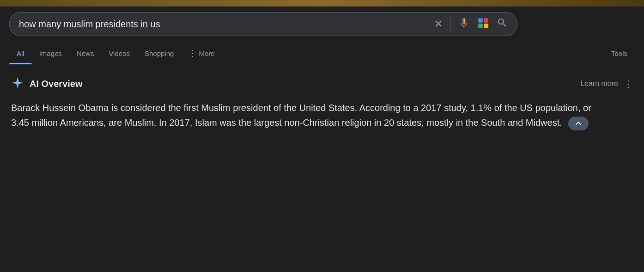 This screenshot has width=644, height=272. Describe the element at coordinates (56, 84) in the screenshot. I see `ai-overview-title: AI Overview` at that location.